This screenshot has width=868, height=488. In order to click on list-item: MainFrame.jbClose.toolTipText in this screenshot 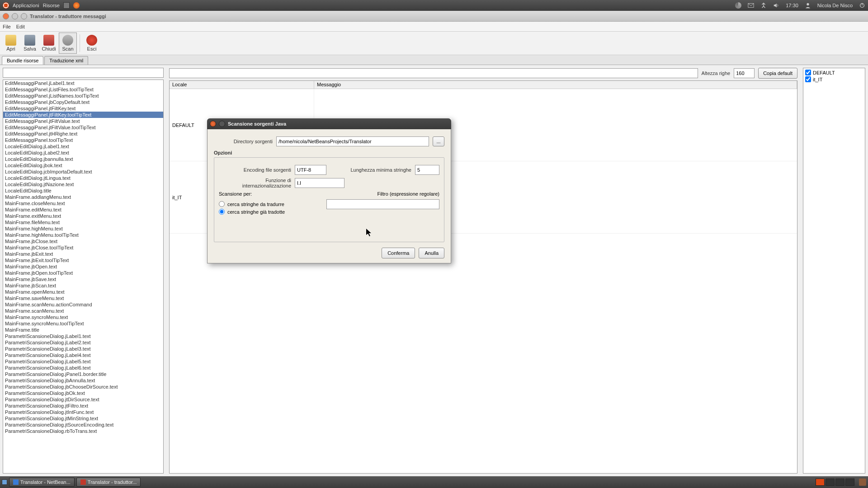, I will do `click(83, 248)`.